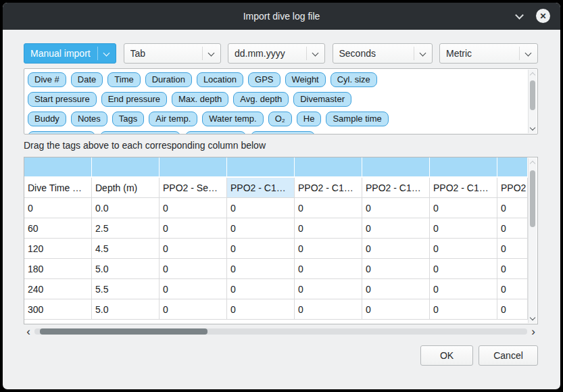 This screenshot has width=563, height=392. What do you see at coordinates (358, 53) in the screenshot?
I see `combo-value: Seconds` at bounding box center [358, 53].